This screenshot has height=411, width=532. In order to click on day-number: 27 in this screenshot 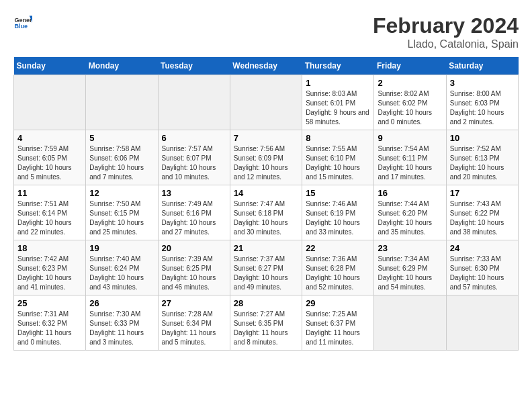, I will do `click(194, 304)`.